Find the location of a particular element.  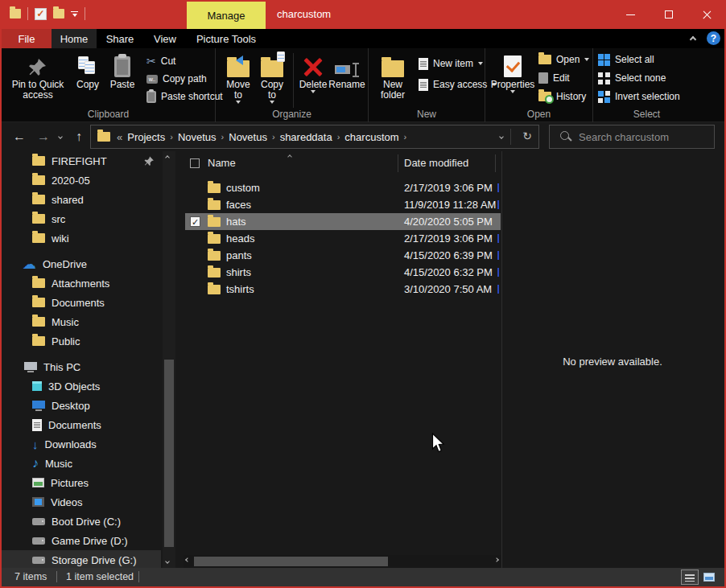

pin-icon is located at coordinates (38, 64).